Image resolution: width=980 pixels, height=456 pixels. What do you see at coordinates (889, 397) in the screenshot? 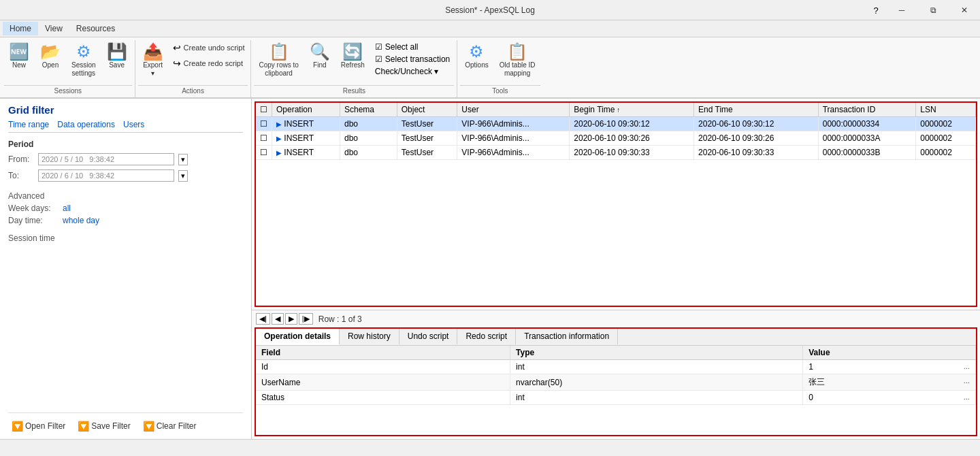
I see `details-value: 0...` at bounding box center [889, 397].